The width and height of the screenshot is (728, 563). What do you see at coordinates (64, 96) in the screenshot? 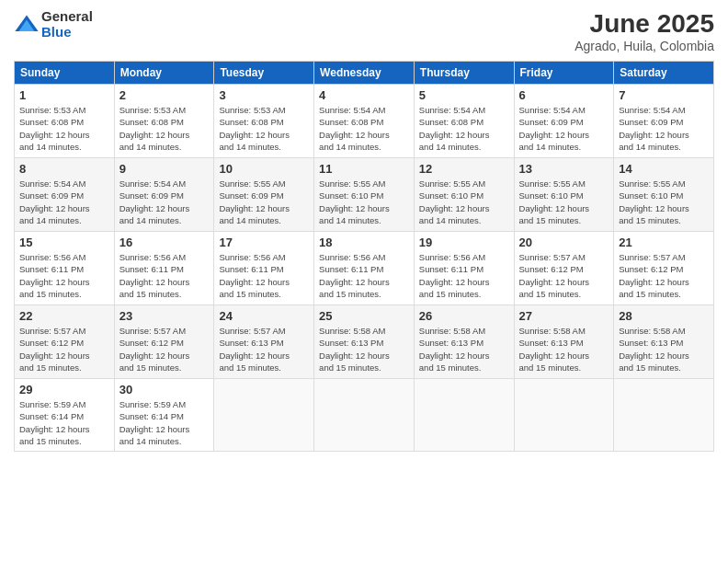
I see `day-number: 1` at bounding box center [64, 96].